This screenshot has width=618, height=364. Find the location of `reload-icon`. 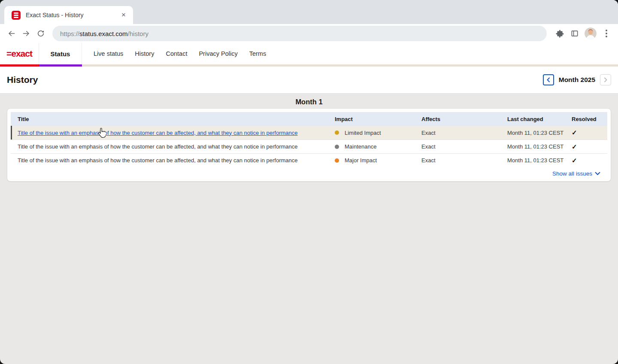

reload-icon is located at coordinates (41, 33).